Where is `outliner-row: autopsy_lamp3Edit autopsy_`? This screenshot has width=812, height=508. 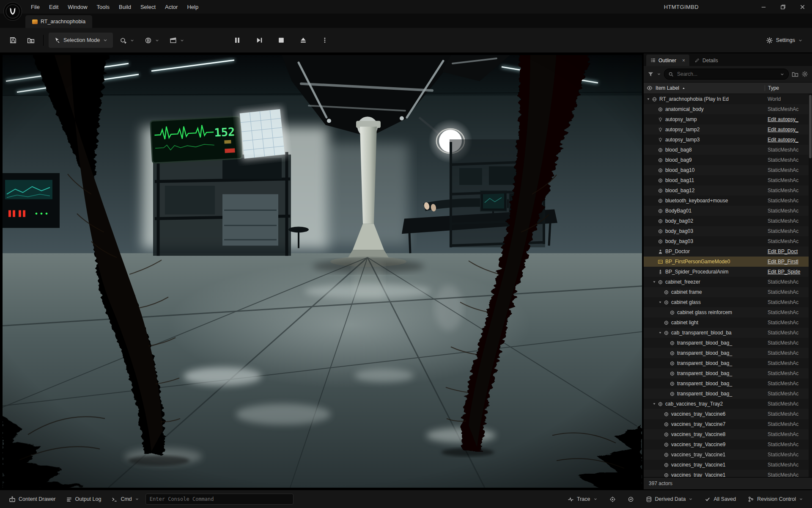 outliner-row: autopsy_lamp3Edit autopsy_ is located at coordinates (728, 140).